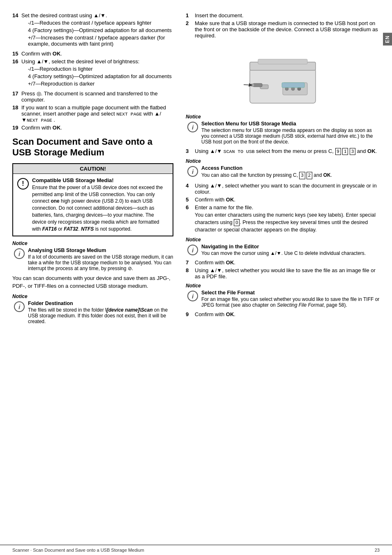  I want to click on notice-folder-text: Folder Destination The files will be sto…, so click(101, 312).